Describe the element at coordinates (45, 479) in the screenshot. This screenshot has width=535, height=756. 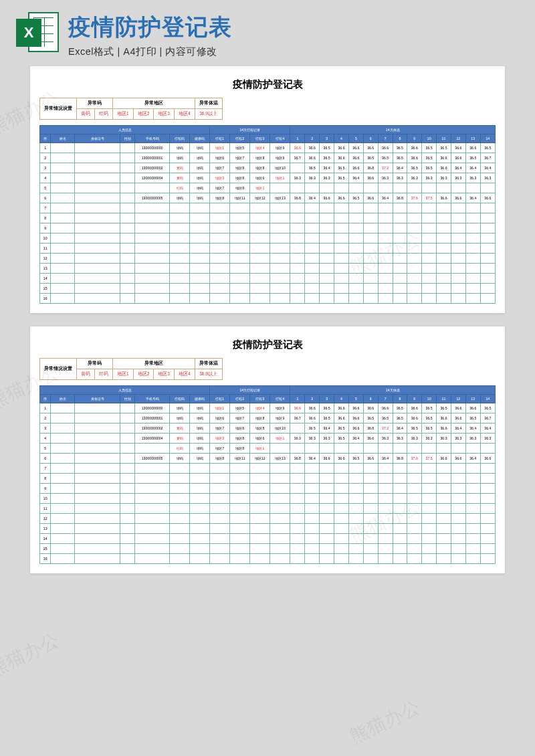
I see `cell: 8` at that location.